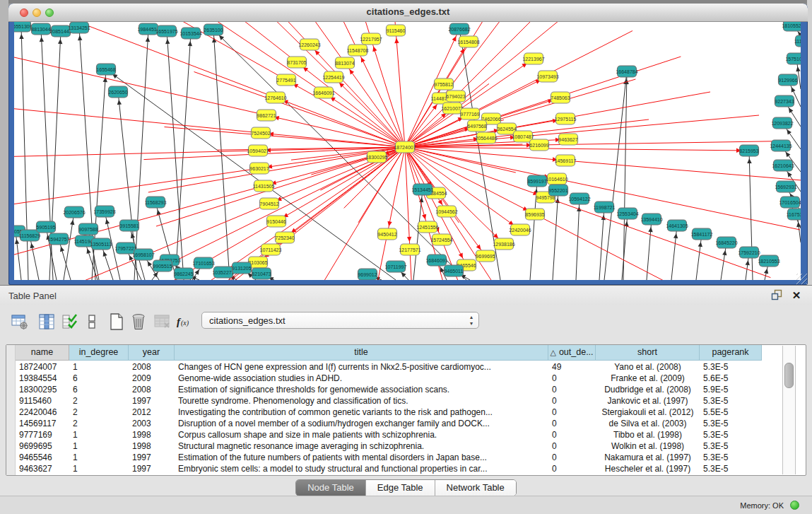 This screenshot has width=812, height=514. What do you see at coordinates (389, 378) in the screenshot?
I see `table-row: 1938455462009Genome-wide association stu…` at bounding box center [389, 378].